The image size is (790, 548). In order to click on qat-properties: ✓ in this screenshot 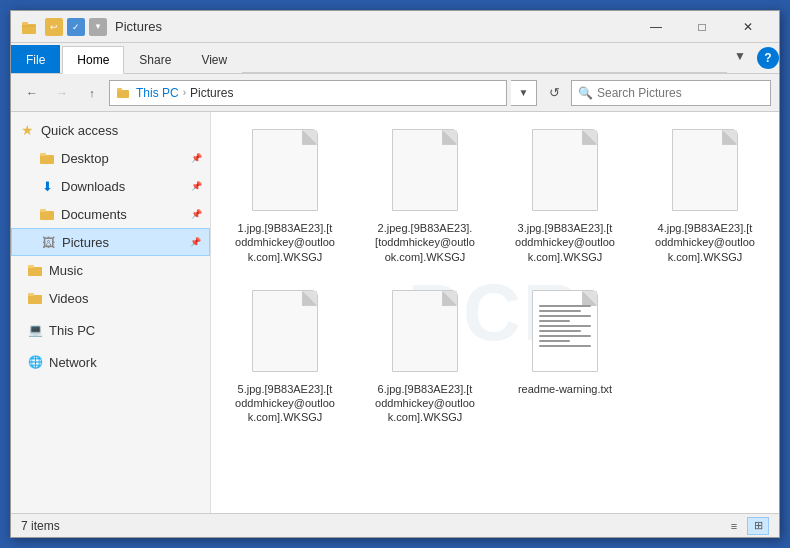, I will do `click(76, 27)`.